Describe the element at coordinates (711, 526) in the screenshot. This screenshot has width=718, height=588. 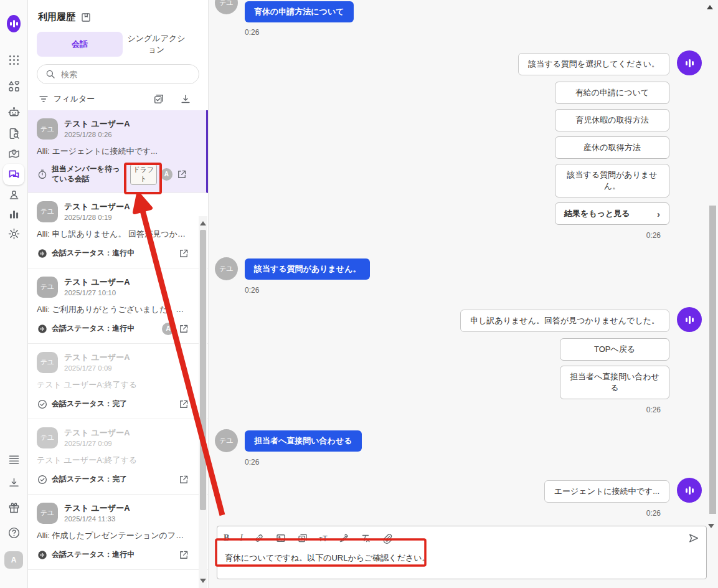
I see `chat-scroll-down-icon` at that location.